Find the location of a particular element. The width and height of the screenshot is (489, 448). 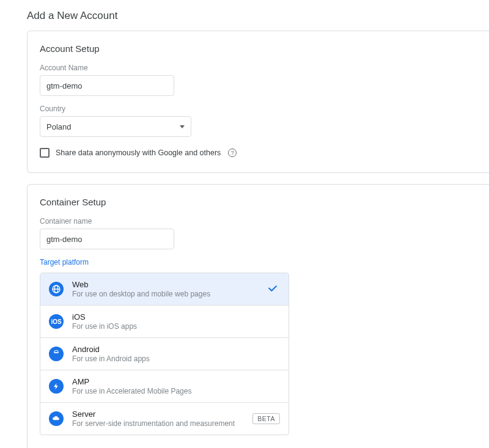

platform-desc: For use in iOS apps is located at coordinates (176, 326).